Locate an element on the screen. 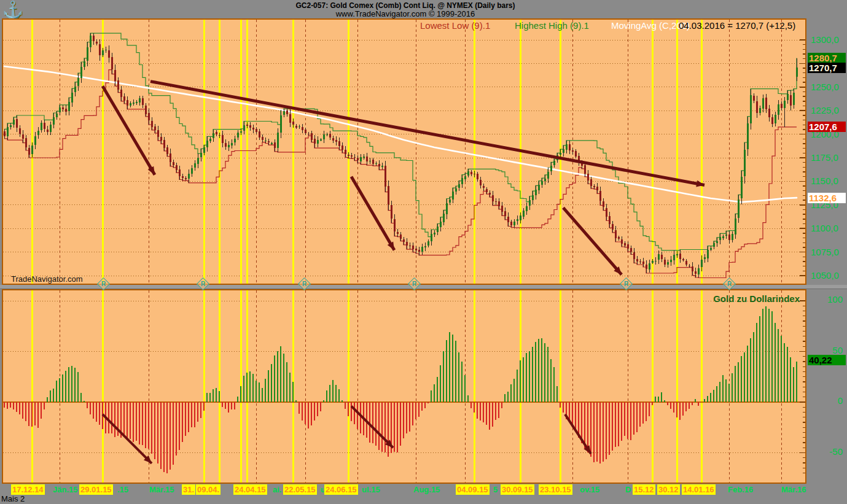 This screenshot has width=847, height=504. time-axis-label: 22.05.15 is located at coordinates (300, 490).